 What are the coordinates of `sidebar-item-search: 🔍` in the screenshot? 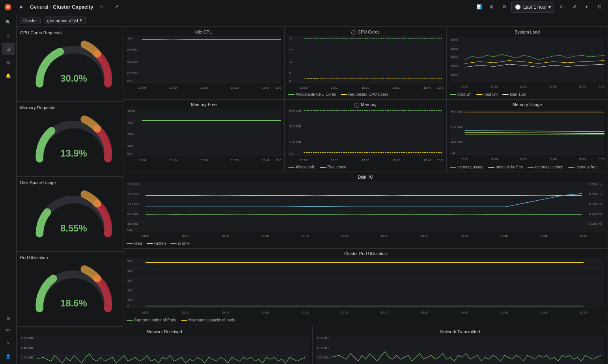 It's located at (8, 22).